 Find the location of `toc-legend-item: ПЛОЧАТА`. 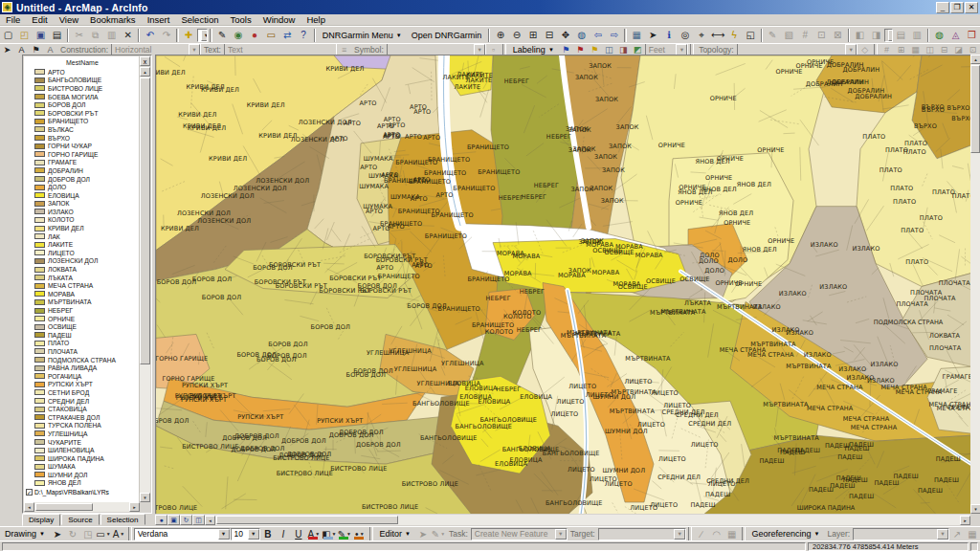

toc-legend-item: ПЛОЧАТА is located at coordinates (81, 352).